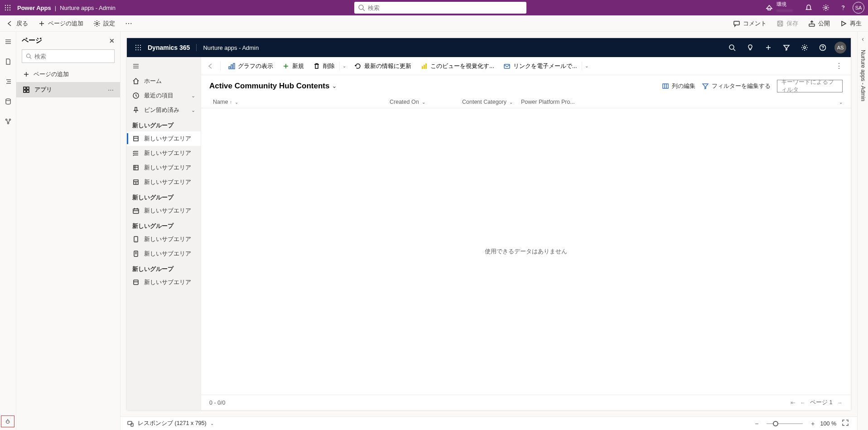  I want to click on env-label: 環境, so click(785, 5).